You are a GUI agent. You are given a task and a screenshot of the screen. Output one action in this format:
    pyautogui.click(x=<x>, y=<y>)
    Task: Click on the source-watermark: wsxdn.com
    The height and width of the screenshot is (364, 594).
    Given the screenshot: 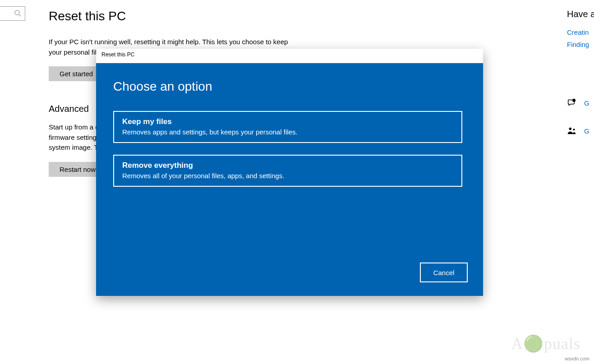 What is the action you would take?
    pyautogui.click(x=577, y=359)
    